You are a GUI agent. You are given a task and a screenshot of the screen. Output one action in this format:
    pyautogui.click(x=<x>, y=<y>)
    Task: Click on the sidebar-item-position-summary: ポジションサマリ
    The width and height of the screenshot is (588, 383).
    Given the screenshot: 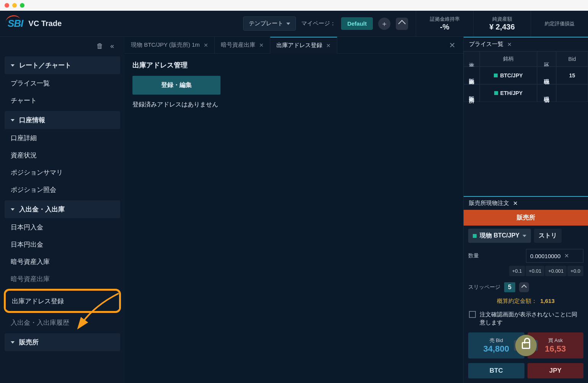 What is the action you would take?
    pyautogui.click(x=62, y=172)
    